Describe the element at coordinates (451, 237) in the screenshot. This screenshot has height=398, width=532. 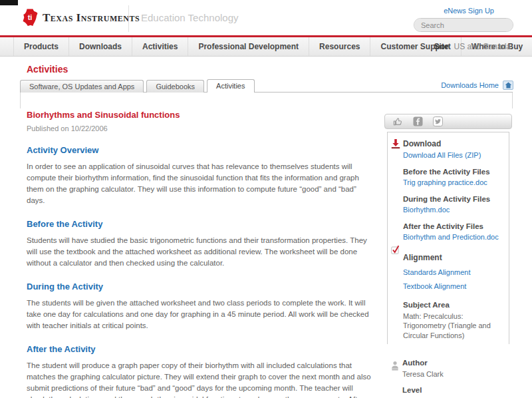
I see `file-link-biorhythm-and-prediction: Biorhythm and Prediction.doc` at that location.